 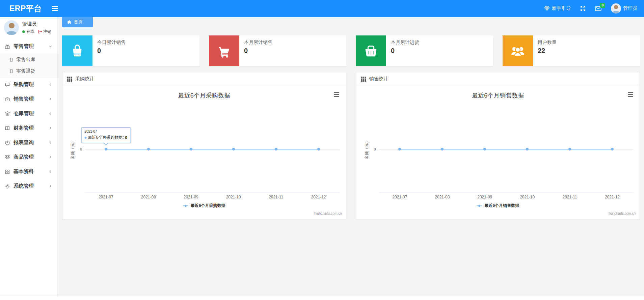 What do you see at coordinates (28, 157) in the screenshot?
I see `sidebar-item-goods: 商品管理` at bounding box center [28, 157].